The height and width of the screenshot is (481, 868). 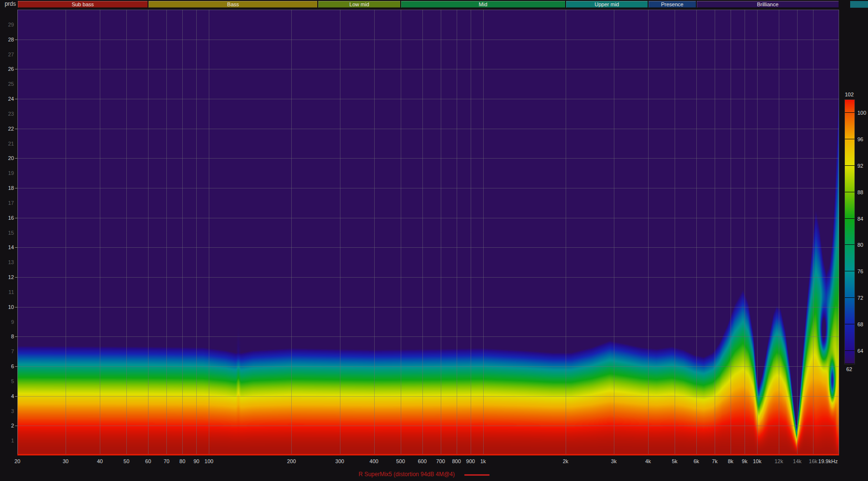 I want to click on x-tick-label: 90, so click(x=196, y=461).